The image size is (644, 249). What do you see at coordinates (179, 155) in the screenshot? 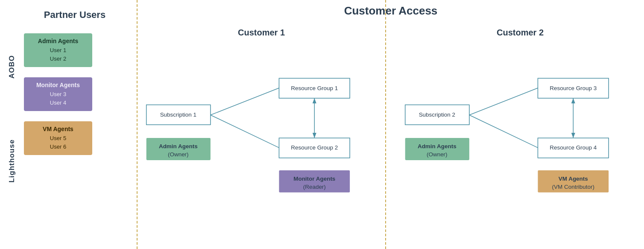
I see `admin-owner-text2: (Owner)` at bounding box center [179, 155].